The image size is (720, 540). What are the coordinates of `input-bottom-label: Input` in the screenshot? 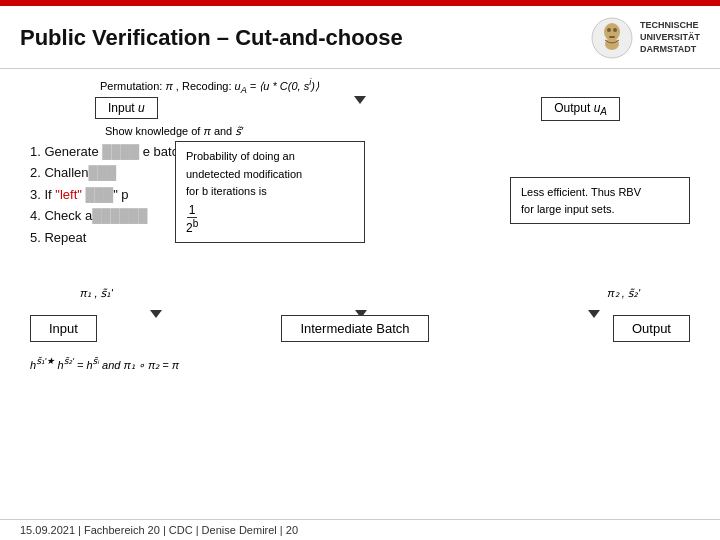 It's located at (64, 328).